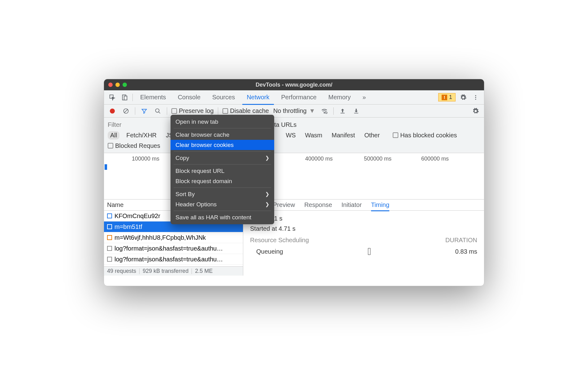 This screenshot has height=365, width=588. Describe the element at coordinates (158, 111) in the screenshot. I see `search-icon` at that location.